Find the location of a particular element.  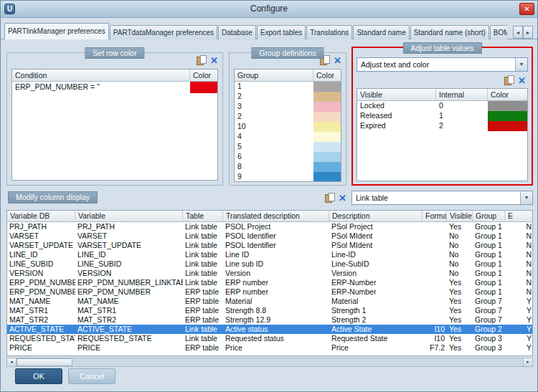

column-header-e: E is located at coordinates (519, 216).